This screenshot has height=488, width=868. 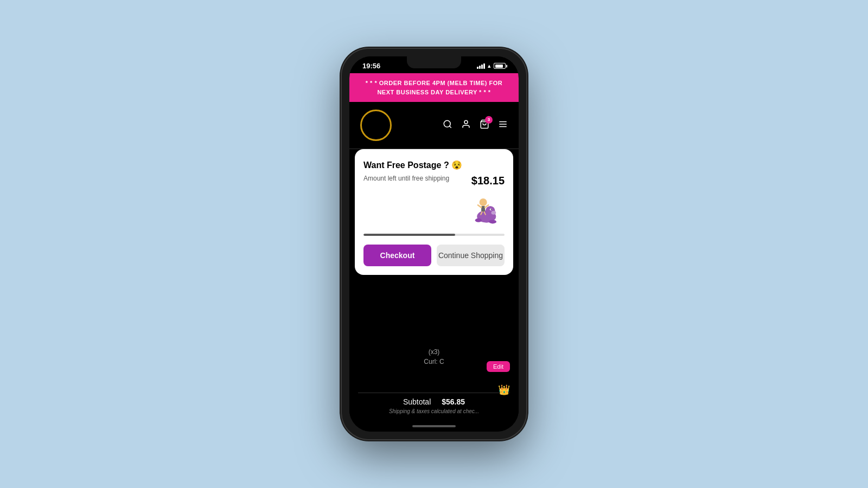 I want to click on popup-buttons: Checkout Continue Shopping, so click(x=434, y=255).